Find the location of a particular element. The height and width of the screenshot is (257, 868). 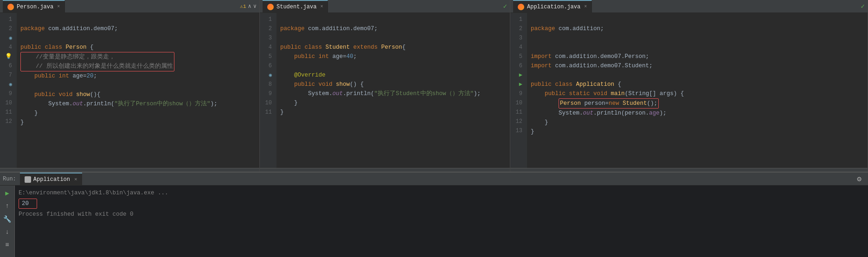

ln-s2: 2 is located at coordinates (267, 29).